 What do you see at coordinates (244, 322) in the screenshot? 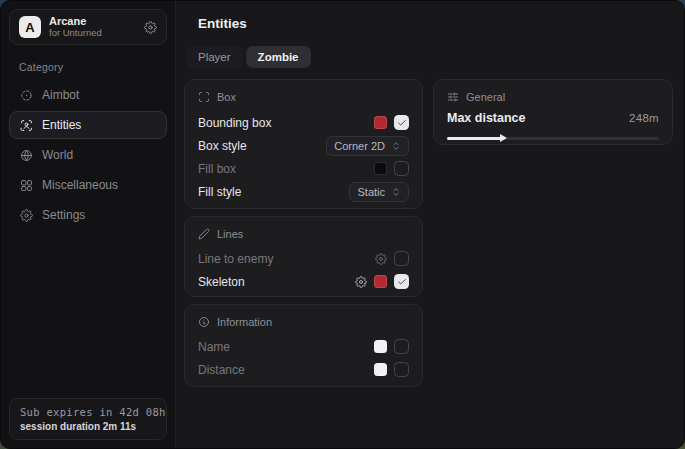
I see `card-title: Information` at bounding box center [244, 322].